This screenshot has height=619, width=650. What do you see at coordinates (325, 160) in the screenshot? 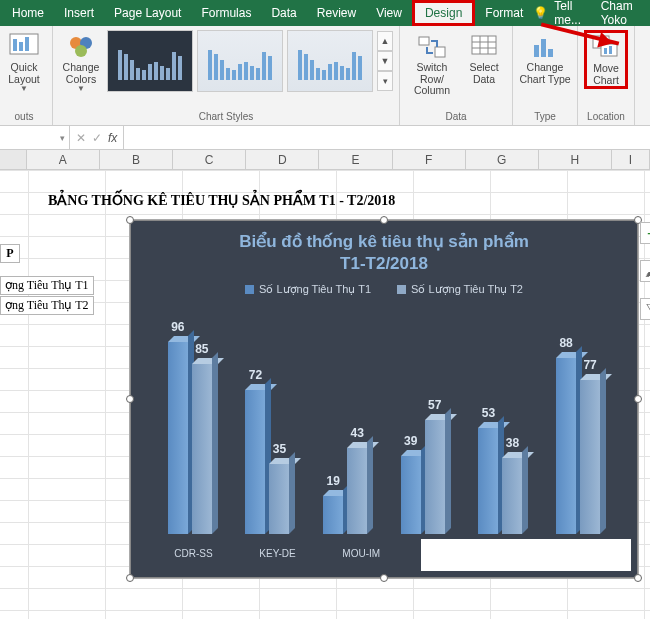
I see `column-headers: A B C D E F G H I` at bounding box center [325, 160].